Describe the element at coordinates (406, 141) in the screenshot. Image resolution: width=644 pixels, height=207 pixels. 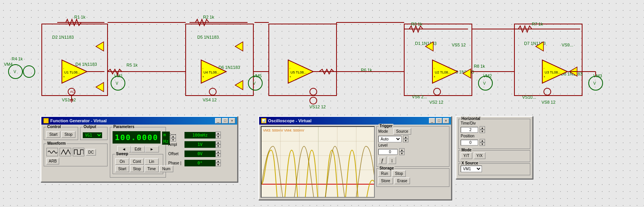
I see `mode-down: ▼` at that location.